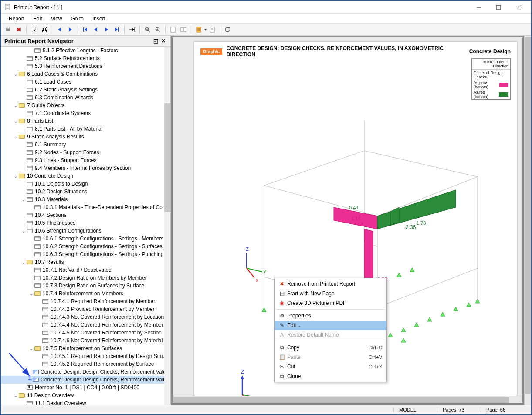 Image resolution: width=532 pixels, height=415 pixels. What do you see at coordinates (167, 226) in the screenshot?
I see `tree-scrollbar` at bounding box center [167, 226].